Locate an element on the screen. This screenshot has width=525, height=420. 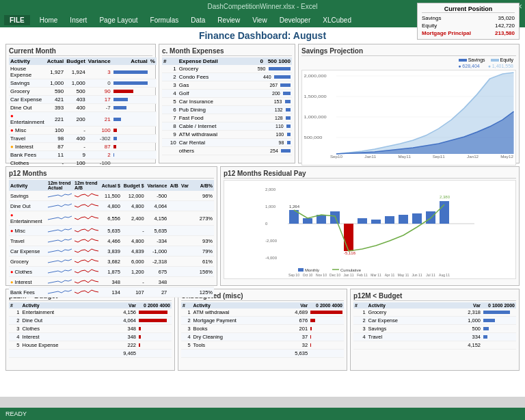
p12-budget: 4,800 is located at coordinates (134, 207).